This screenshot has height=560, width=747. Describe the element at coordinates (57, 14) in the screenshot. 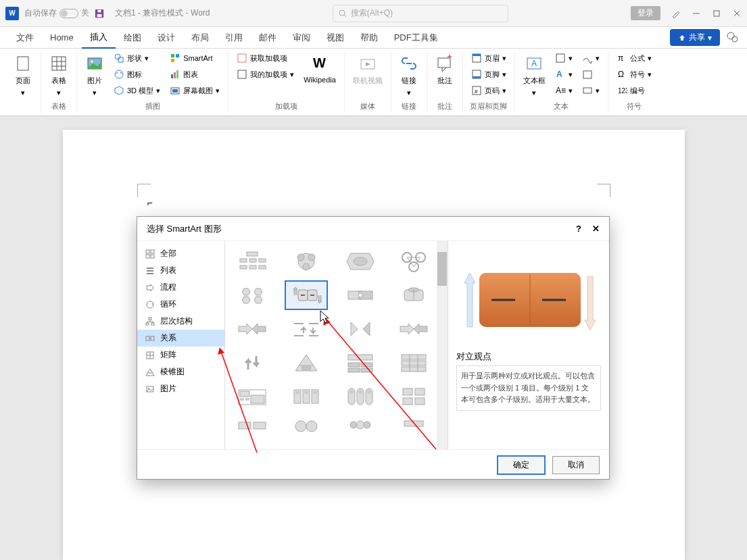

I see `autosave-toggle: 自动保存 关` at that location.